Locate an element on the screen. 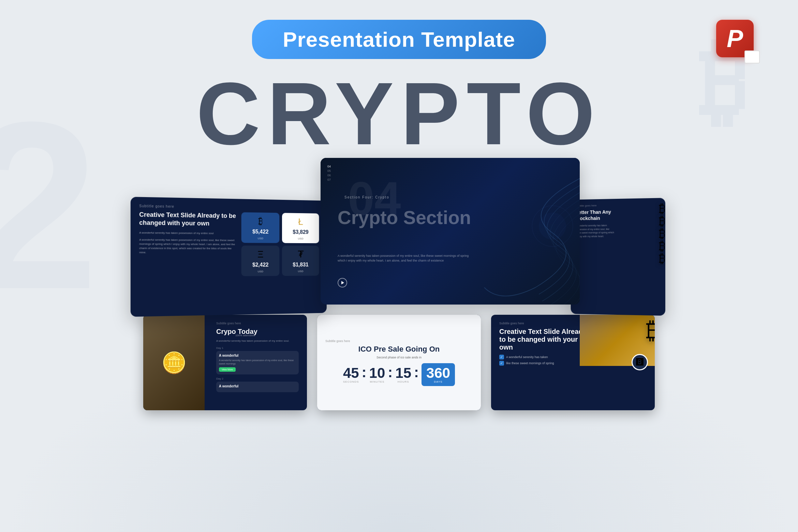 This screenshot has height=532, width=798. check-item-1: ✓ A wonderful serenity has taken is located at coordinates (544, 357).